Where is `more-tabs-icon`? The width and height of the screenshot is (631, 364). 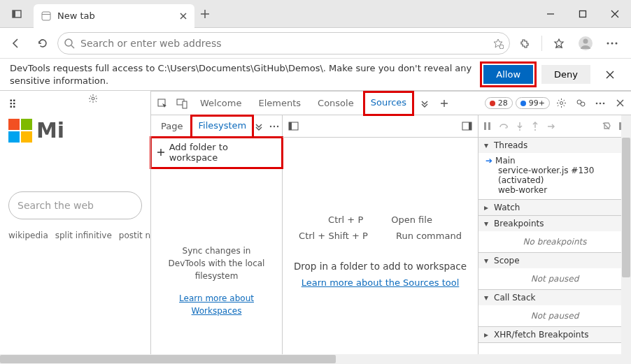
more-tabs-icon is located at coordinates (425, 103).